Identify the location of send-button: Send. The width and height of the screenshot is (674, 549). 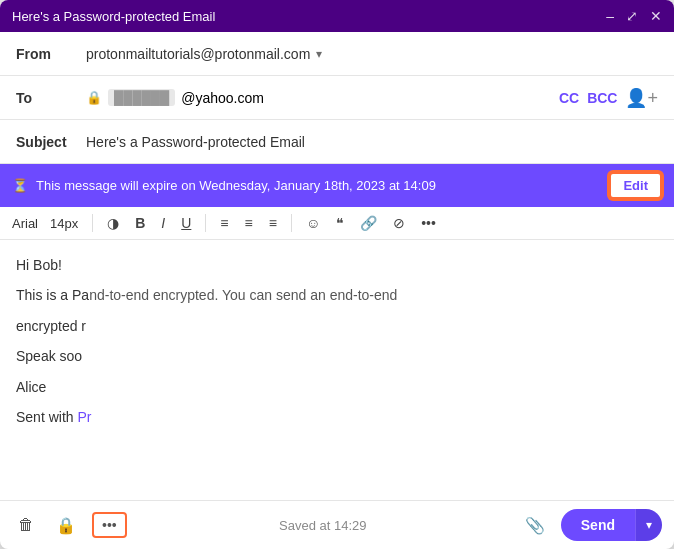
(598, 525).